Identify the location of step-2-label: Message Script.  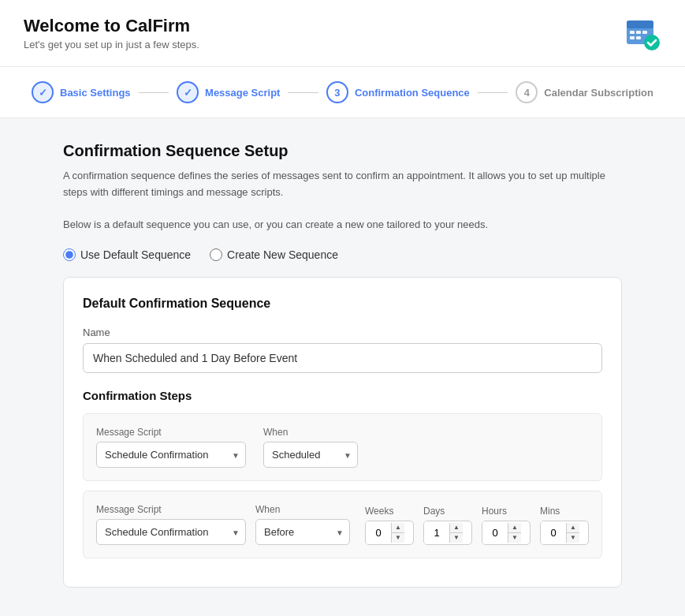
(243, 93).